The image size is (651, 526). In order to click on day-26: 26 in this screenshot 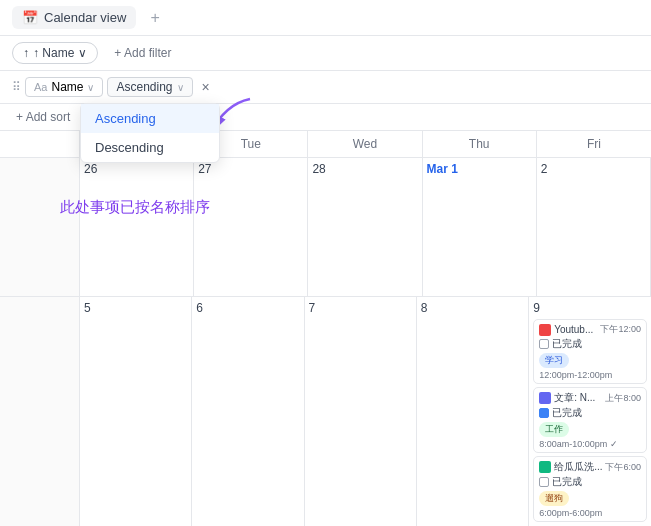, I will do `click(136, 169)`.